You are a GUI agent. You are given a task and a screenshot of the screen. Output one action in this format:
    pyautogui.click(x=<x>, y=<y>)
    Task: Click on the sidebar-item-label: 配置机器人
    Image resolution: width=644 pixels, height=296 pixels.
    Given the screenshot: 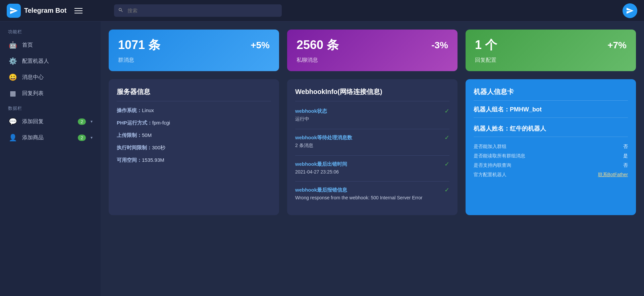 What is the action you would take?
    pyautogui.click(x=57, y=61)
    